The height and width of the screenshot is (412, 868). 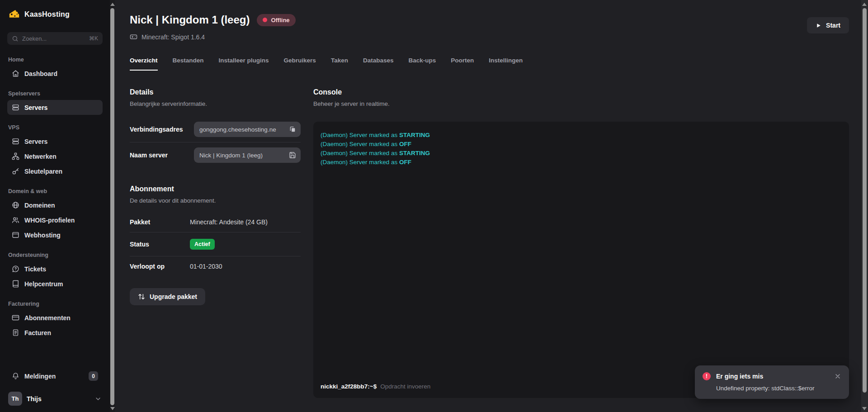 I want to click on tab-instellingen: Instellingen, so click(x=505, y=64).